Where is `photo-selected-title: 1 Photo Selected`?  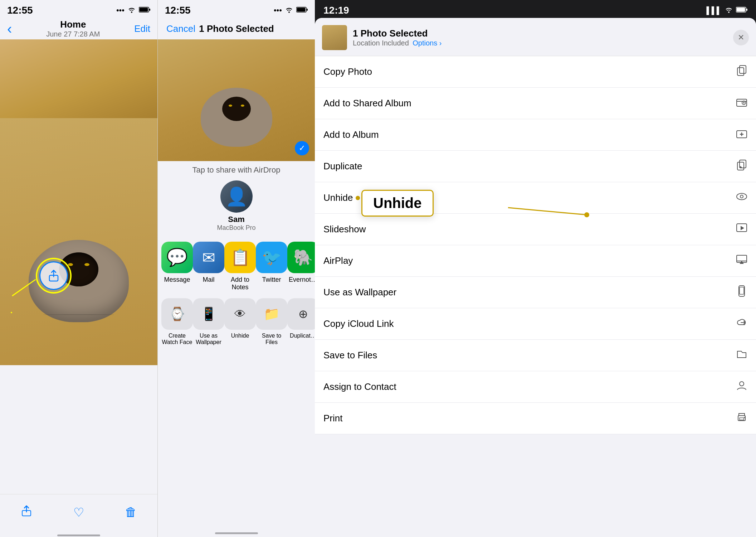 photo-selected-title: 1 Photo Selected is located at coordinates (236, 29).